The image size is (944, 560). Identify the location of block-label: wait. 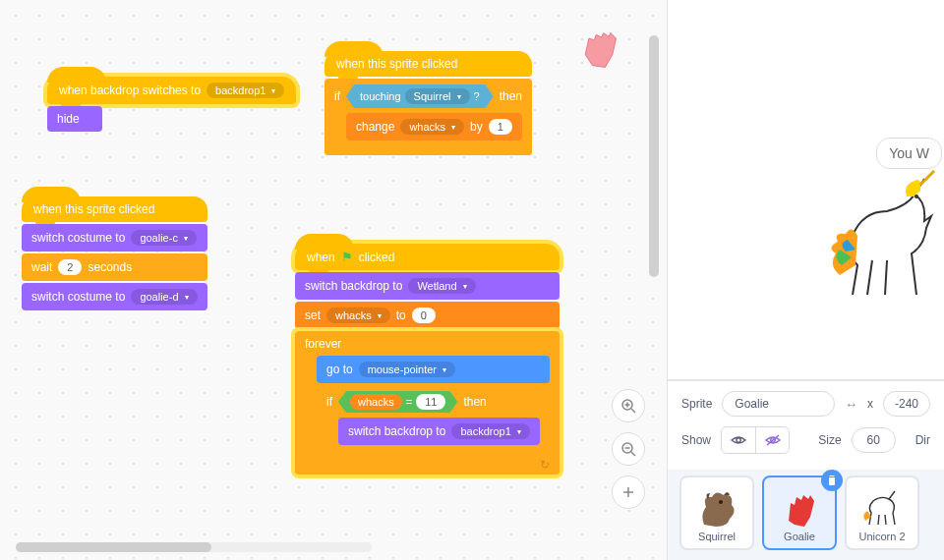
(41, 267).